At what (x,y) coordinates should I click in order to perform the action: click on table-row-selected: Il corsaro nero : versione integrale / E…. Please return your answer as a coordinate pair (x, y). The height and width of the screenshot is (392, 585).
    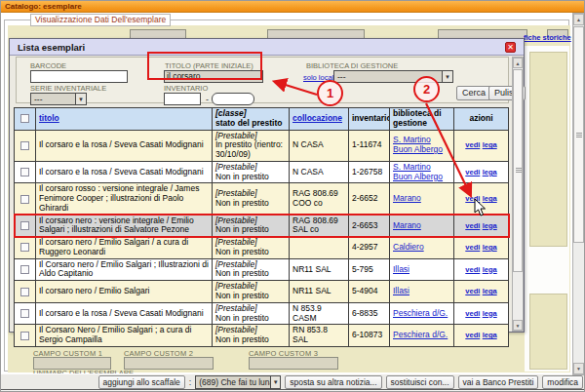
    Looking at the image, I should click on (261, 226).